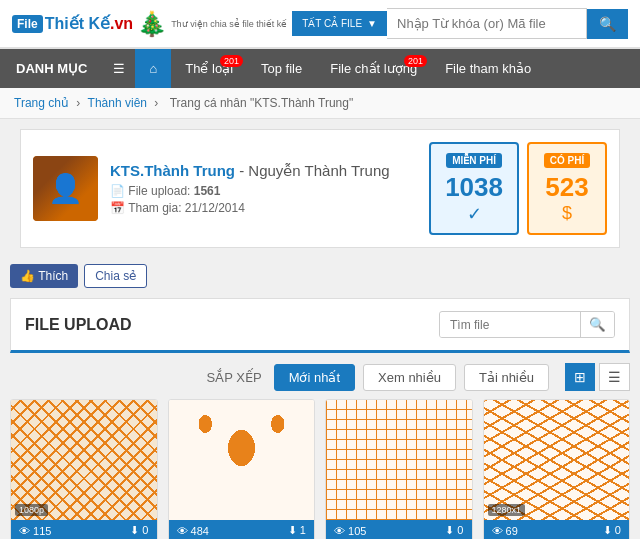 Image resolution: width=640 pixels, height=539 pixels. What do you see at coordinates (84, 530) in the screenshot?
I see `file-stats-row: 👁 115 ⬇ 0` at bounding box center [84, 530].